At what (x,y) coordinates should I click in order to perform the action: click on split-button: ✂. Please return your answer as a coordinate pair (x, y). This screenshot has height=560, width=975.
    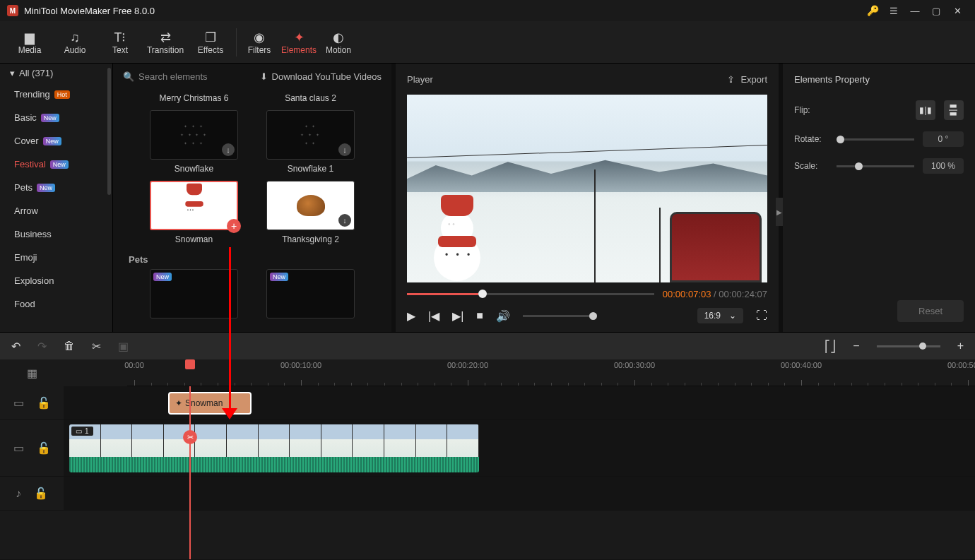
    Looking at the image, I should click on (96, 346).